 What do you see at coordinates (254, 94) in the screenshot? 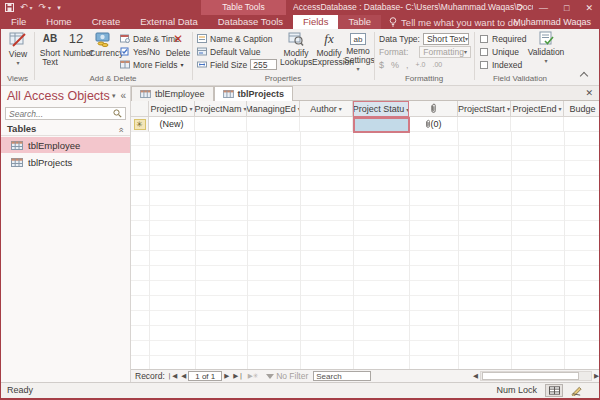
I see `doc-tab-tblprojects: tblProjects` at bounding box center [254, 94].